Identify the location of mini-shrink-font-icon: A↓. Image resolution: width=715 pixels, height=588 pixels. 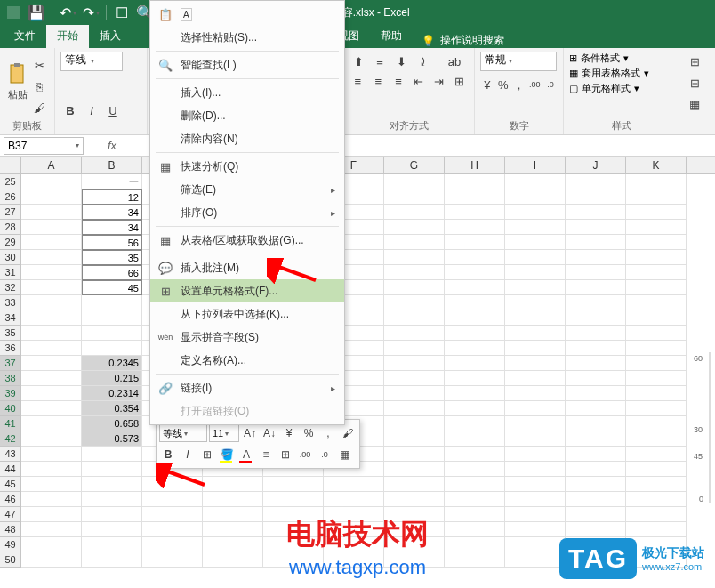
(269, 433).